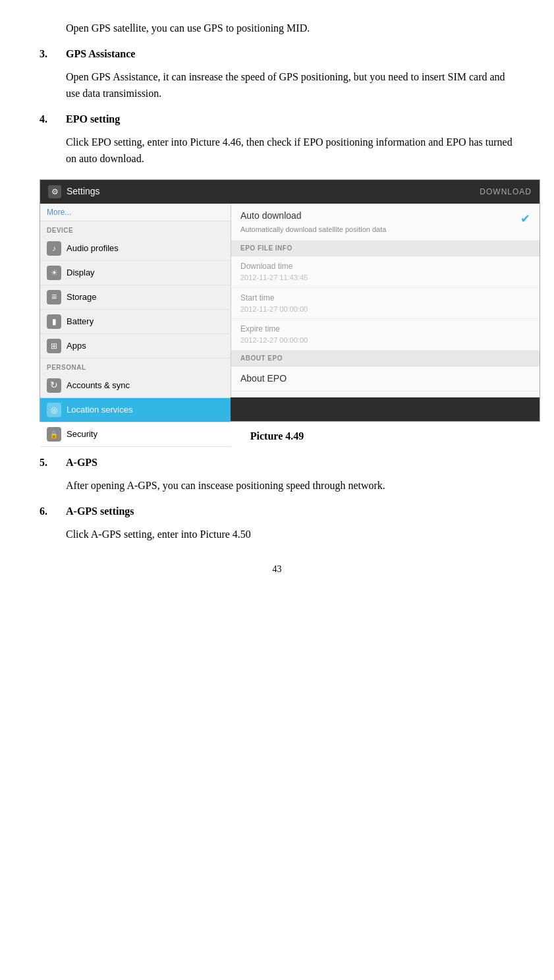 The image size is (554, 980). I want to click on right-panel: Auto download Automatically download sat…, so click(385, 301).